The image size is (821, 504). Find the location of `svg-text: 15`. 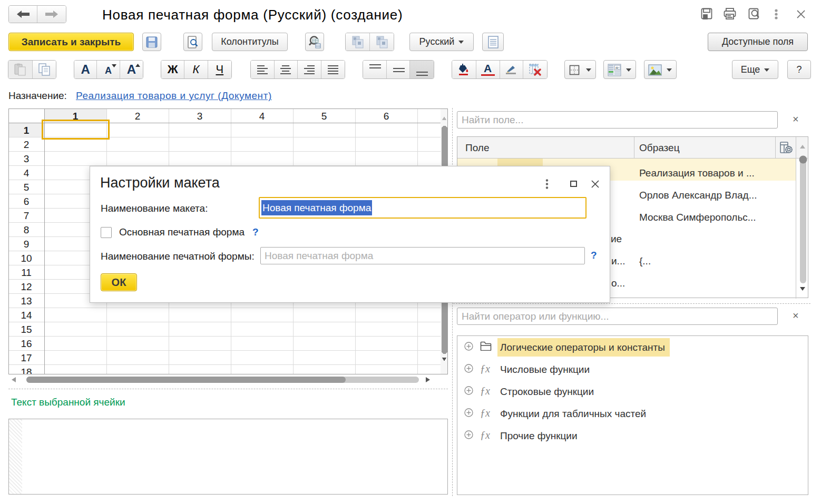

svg-text: 15 is located at coordinates (26, 330).